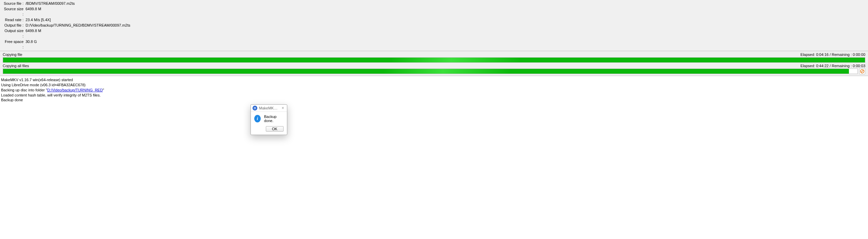 The image size is (868, 239). What do you see at coordinates (77, 26) in the screenshot?
I see `output-file-value: D:/Video/backup/TURNING_RED/BDMV/STREAM/…` at bounding box center [77, 26].